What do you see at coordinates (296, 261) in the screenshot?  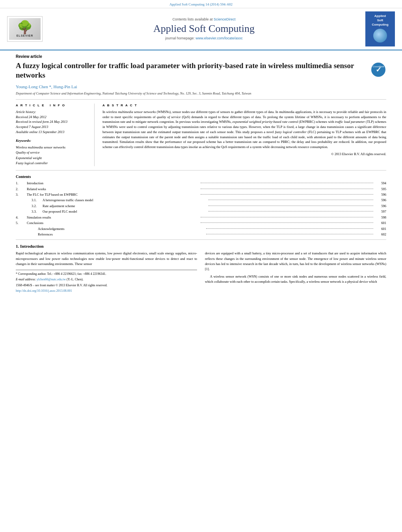 I see `intro-para-right-1: devices are equipped with a small batter…` at bounding box center [296, 261].